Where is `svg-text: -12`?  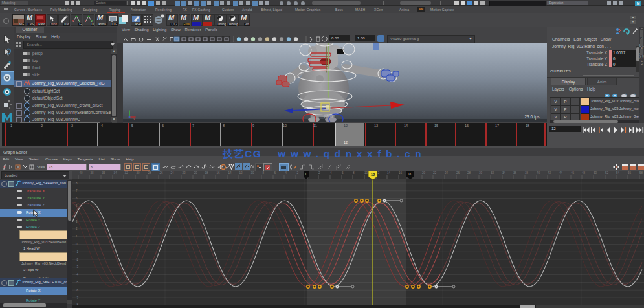 svg-text: -12 is located at coordinates (241, 173).